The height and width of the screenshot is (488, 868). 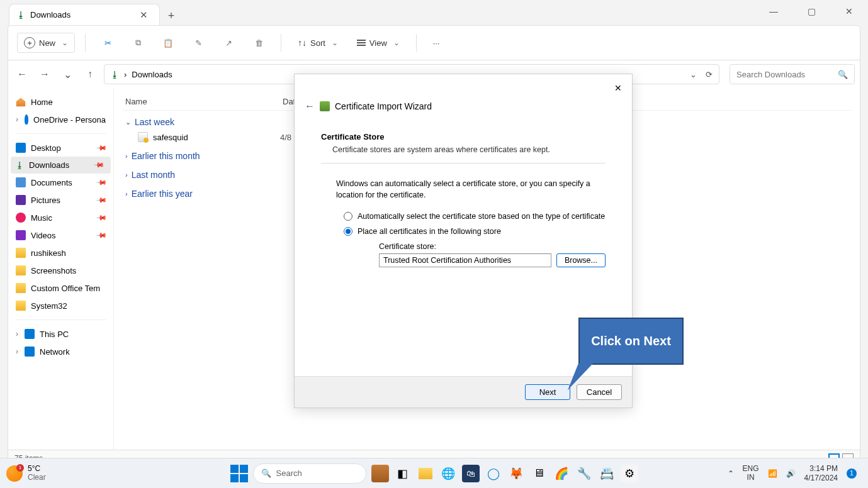 What do you see at coordinates (60, 235) in the screenshot?
I see `sidebar-item-videos: Videos 📌` at bounding box center [60, 235].